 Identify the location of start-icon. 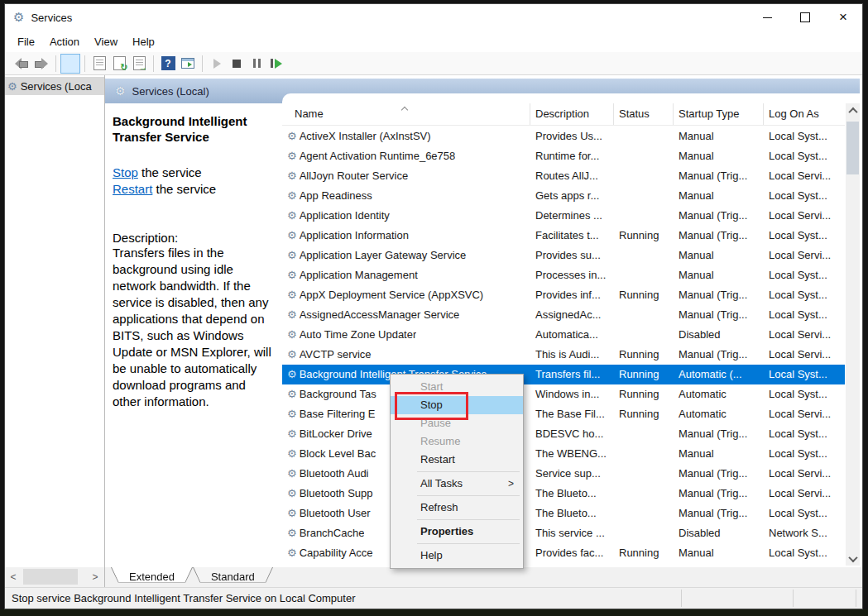
(217, 64).